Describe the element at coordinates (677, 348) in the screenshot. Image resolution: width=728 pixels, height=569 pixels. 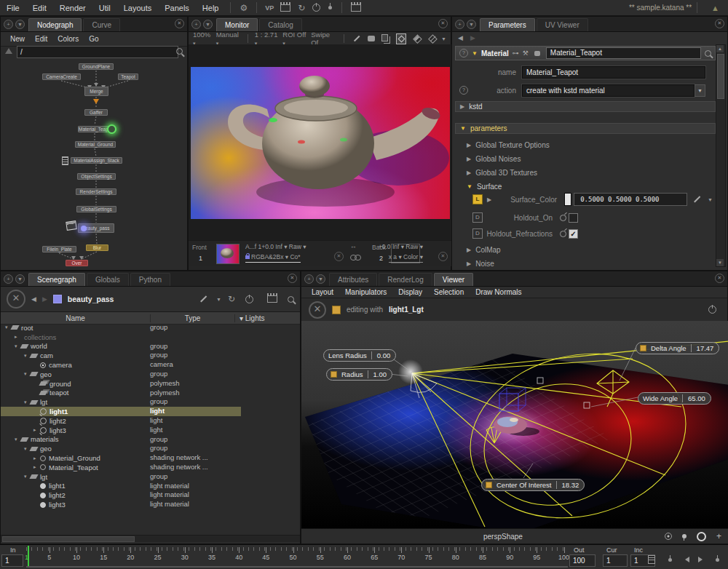
I see `delta-angle-manipulator: Delta Angle17.47` at that location.